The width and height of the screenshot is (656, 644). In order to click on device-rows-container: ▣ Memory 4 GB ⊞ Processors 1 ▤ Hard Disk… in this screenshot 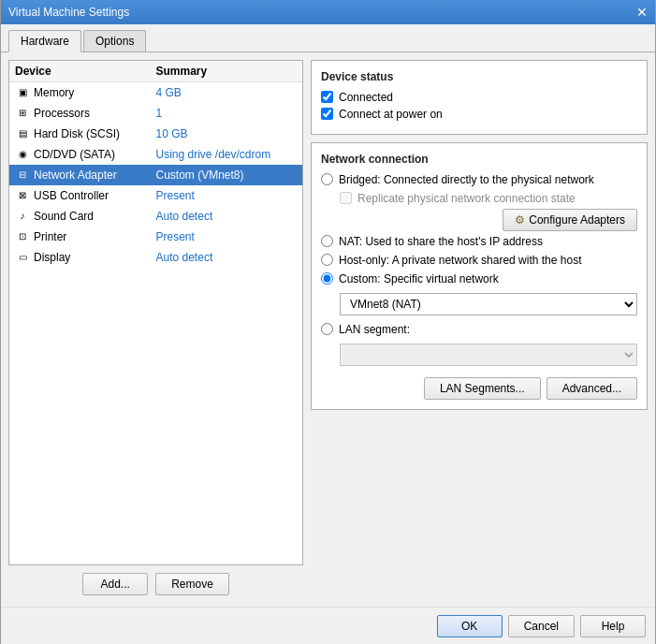, I will do `click(155, 175)`.